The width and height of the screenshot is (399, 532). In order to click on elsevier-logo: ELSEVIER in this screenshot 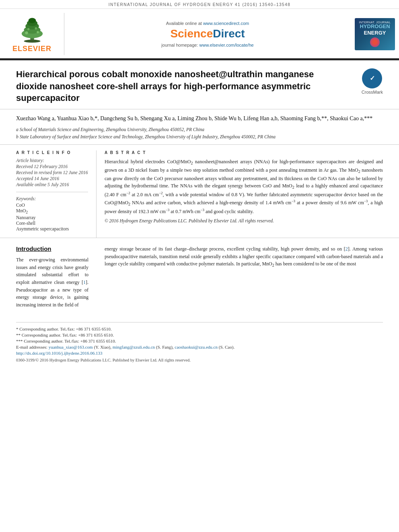, I will do `click(32, 34)`.